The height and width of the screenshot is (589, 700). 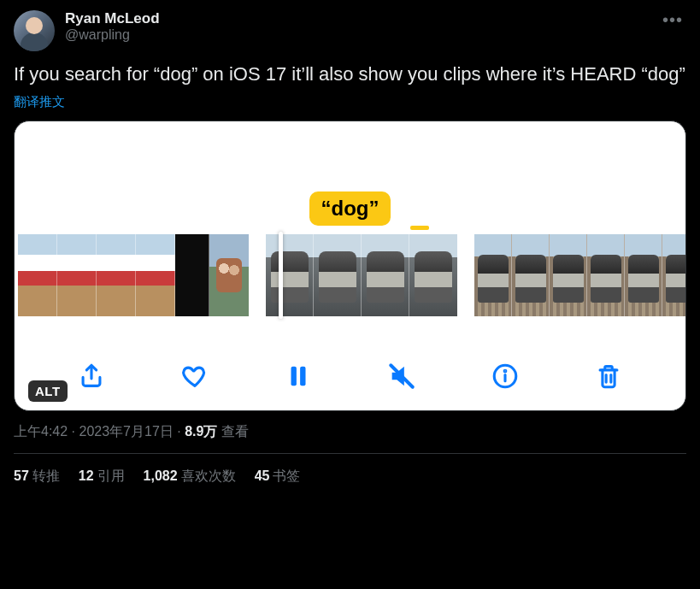 What do you see at coordinates (350, 433) in the screenshot?
I see `tweet-meta: 上午4:42 · 2023年7月17日 · 8.9万 查看` at bounding box center [350, 433].